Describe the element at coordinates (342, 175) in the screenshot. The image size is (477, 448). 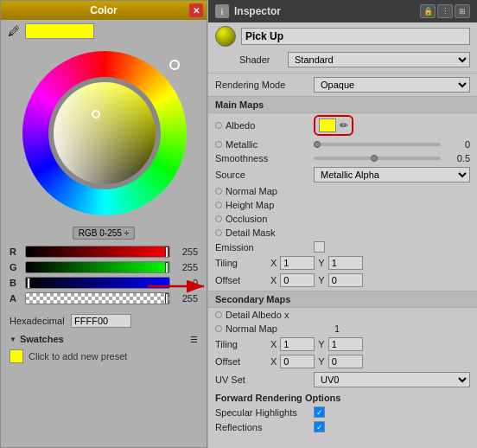
I see `source-row: Source Metallic Alpha` at that location.